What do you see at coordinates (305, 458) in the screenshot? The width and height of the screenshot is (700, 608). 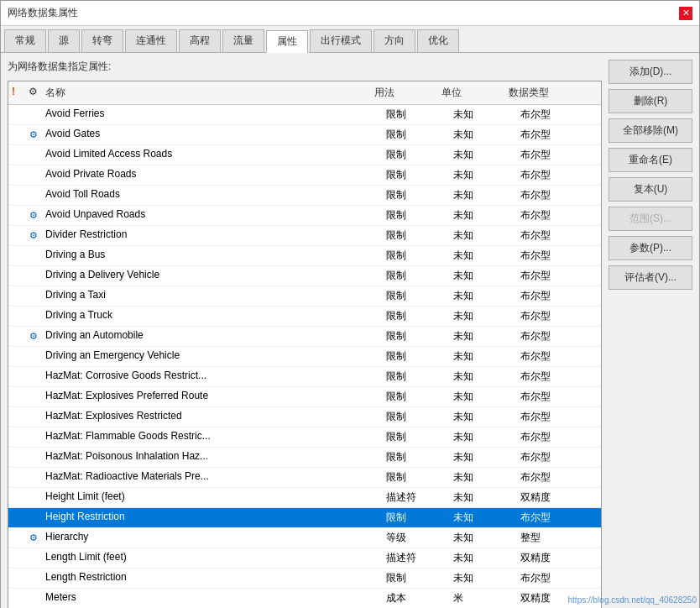 I see `table-row: HazMat: Poisonous Inhalation Haz...限制未知布…` at bounding box center [305, 458].